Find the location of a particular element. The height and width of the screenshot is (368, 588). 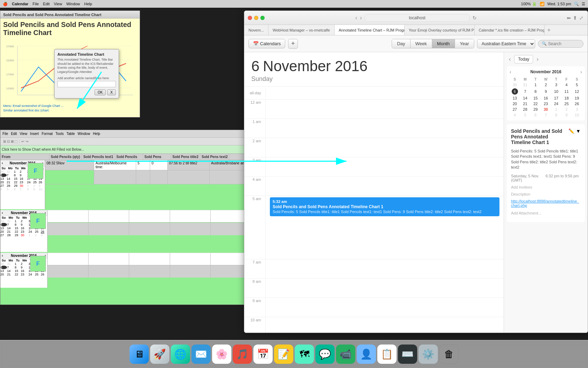

mini-cal-day-13: 13 is located at coordinates (515, 98).